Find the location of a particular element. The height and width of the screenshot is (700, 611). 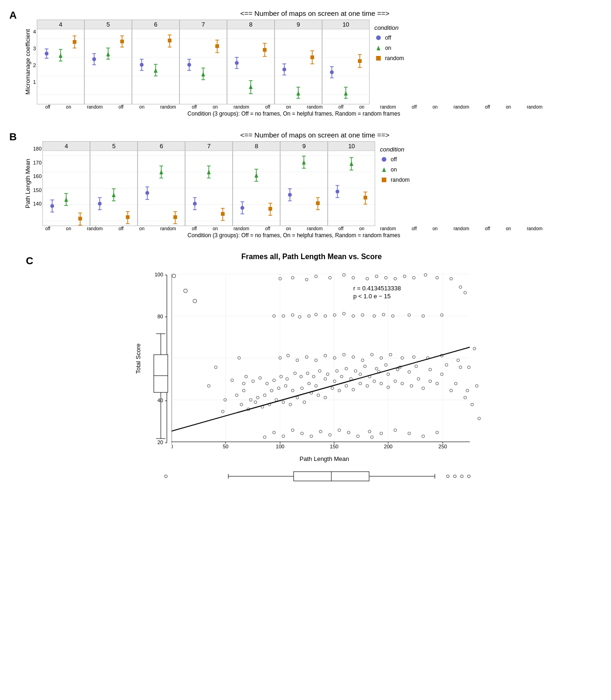

facet-b-8-plot is located at coordinates (256, 188).